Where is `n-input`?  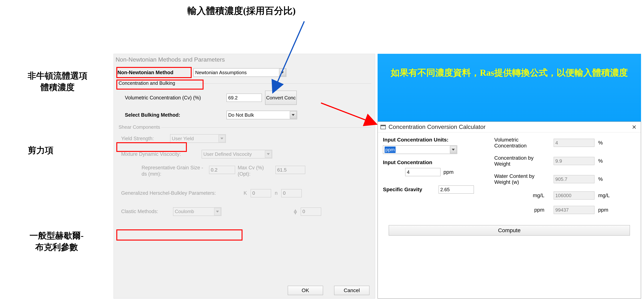
n-input is located at coordinates (292, 193).